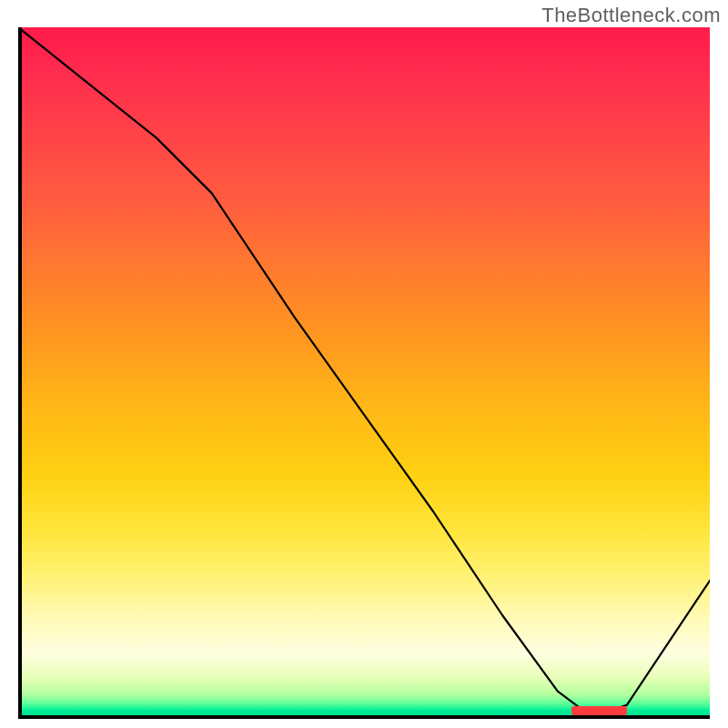  Describe the element at coordinates (599, 711) in the screenshot. I see `optimal-range-marker` at that location.